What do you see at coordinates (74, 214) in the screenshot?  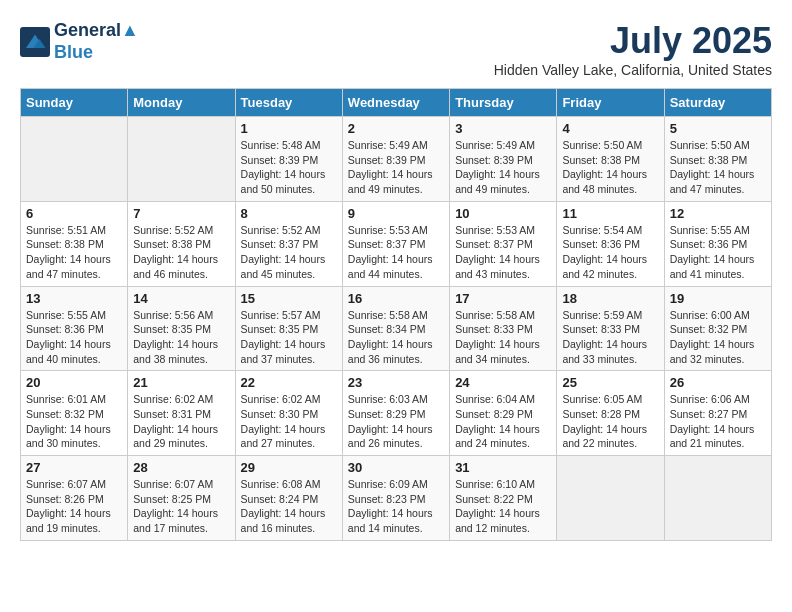 I see `day-number: 6` at bounding box center [74, 214].